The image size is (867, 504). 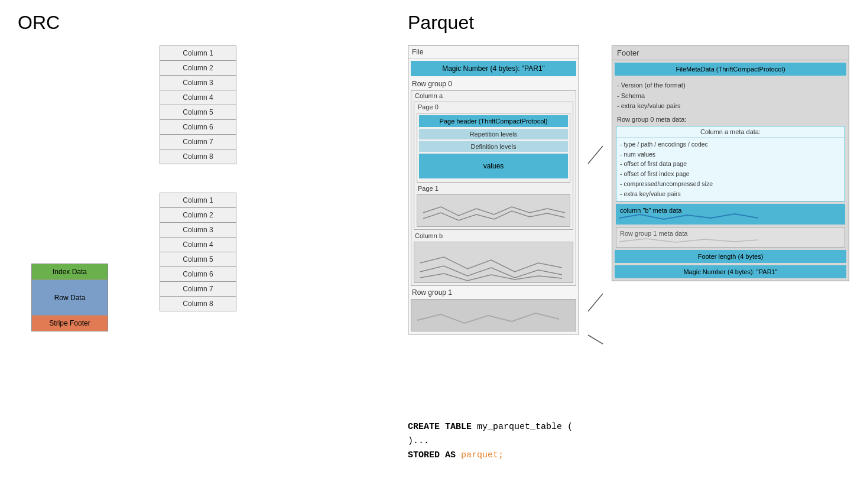 What do you see at coordinates (730, 214) in the screenshot?
I see `pq-col-b-meta-box: column "b" meta data` at bounding box center [730, 214].